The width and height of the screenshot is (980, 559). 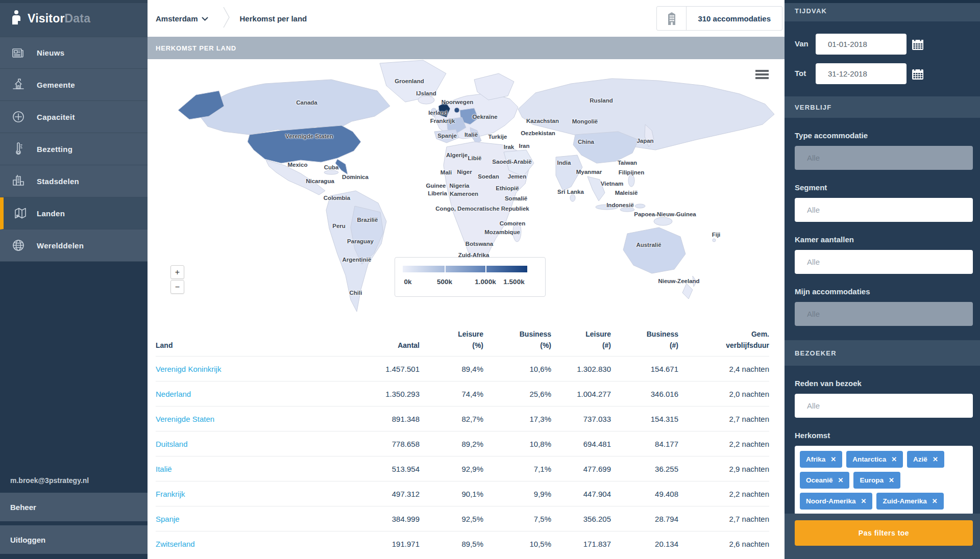 What do you see at coordinates (20, 213) in the screenshot?
I see `folded-map-icon` at bounding box center [20, 213].